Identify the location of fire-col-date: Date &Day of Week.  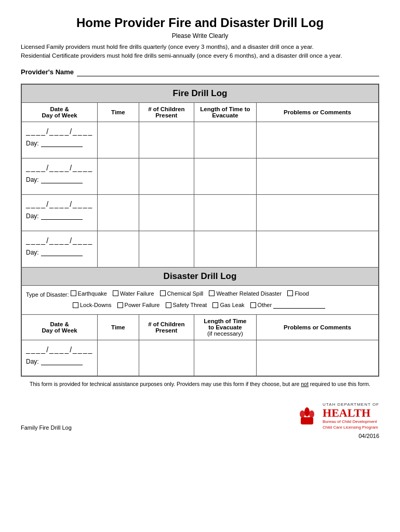
(59, 112).